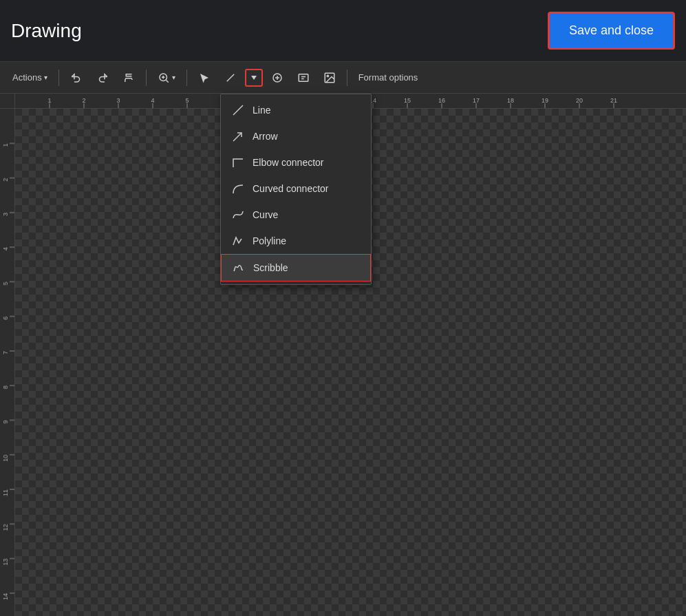 Image resolution: width=686 pixels, height=616 pixels. What do you see at coordinates (238, 162) in the screenshot?
I see `elbow-icon` at bounding box center [238, 162].